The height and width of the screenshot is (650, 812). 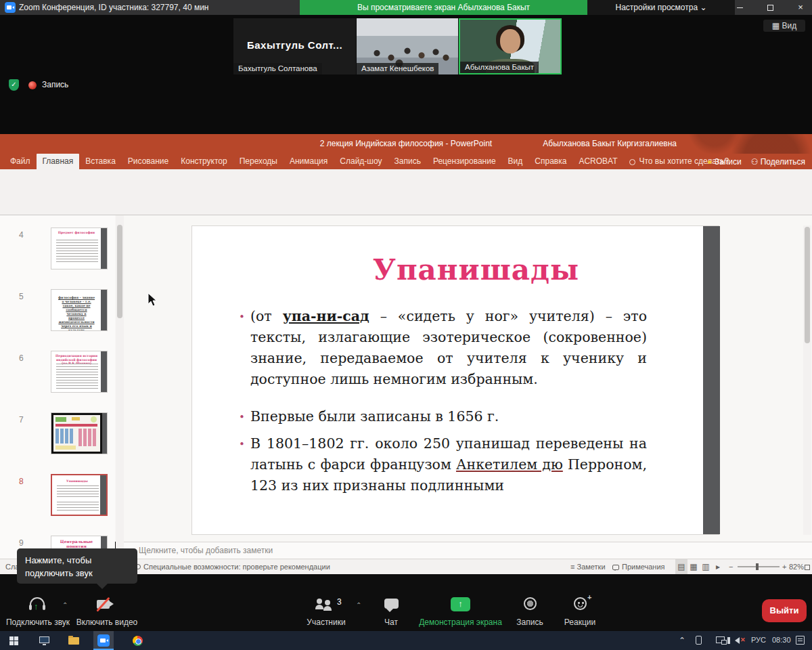 I want to click on slide-thumbnail-5: философия – знание о человеке – т.е. так…, so click(x=79, y=310).